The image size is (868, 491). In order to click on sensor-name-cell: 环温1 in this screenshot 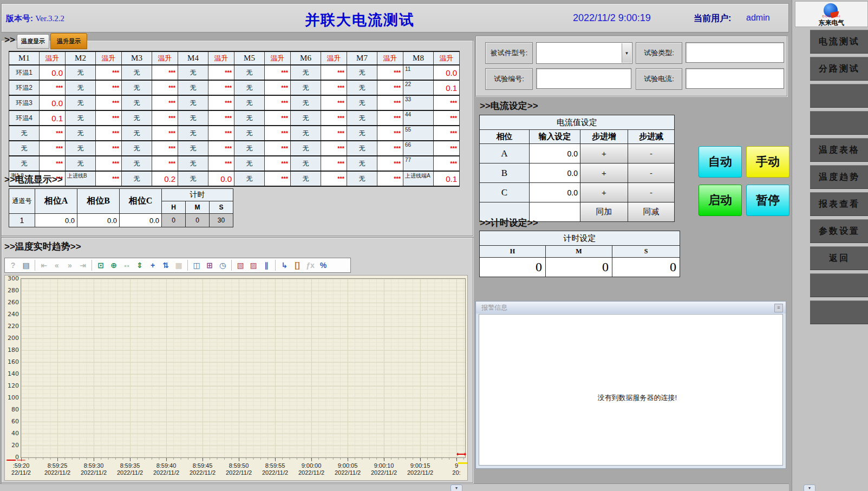, I will do `click(24, 73)`.